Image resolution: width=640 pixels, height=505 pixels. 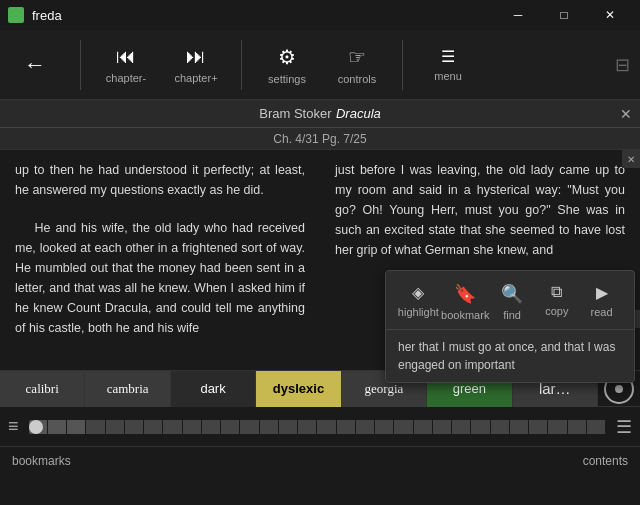 I want to click on chapter-title: Dracula, so click(x=358, y=114).